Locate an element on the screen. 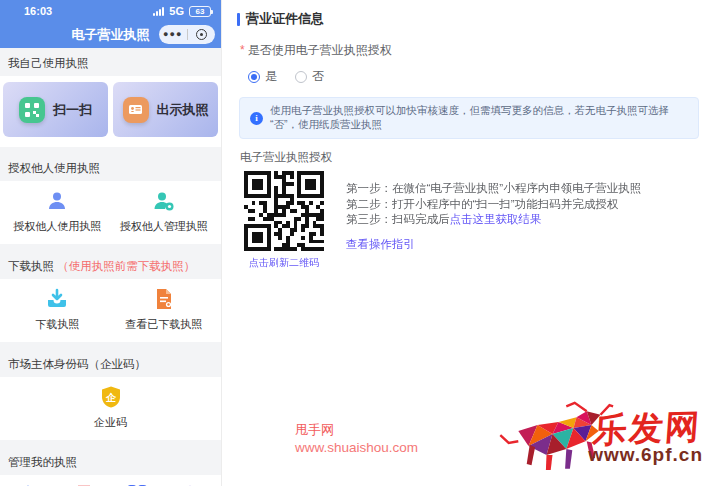 The width and height of the screenshot is (705, 486). qr-section-label: 电子营业执照授权 is located at coordinates (472, 158).